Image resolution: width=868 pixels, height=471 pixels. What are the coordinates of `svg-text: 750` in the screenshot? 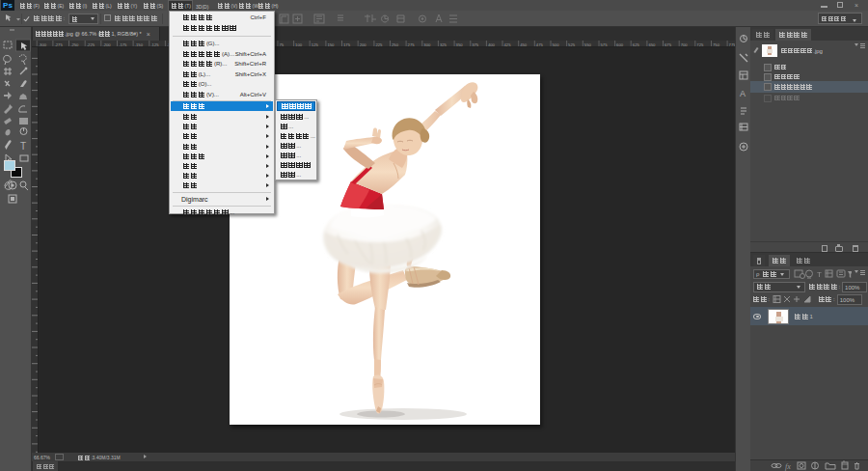 It's located at (717, 44).